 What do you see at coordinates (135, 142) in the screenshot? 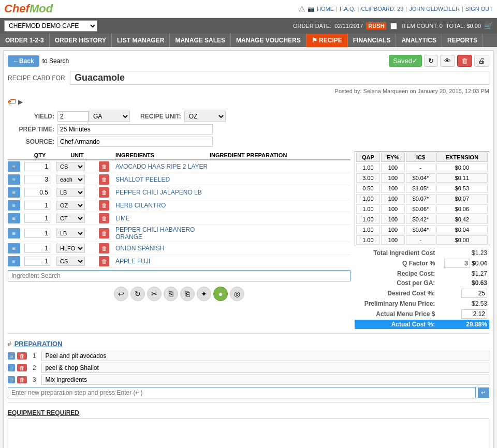
I see `source-input` at bounding box center [135, 142].